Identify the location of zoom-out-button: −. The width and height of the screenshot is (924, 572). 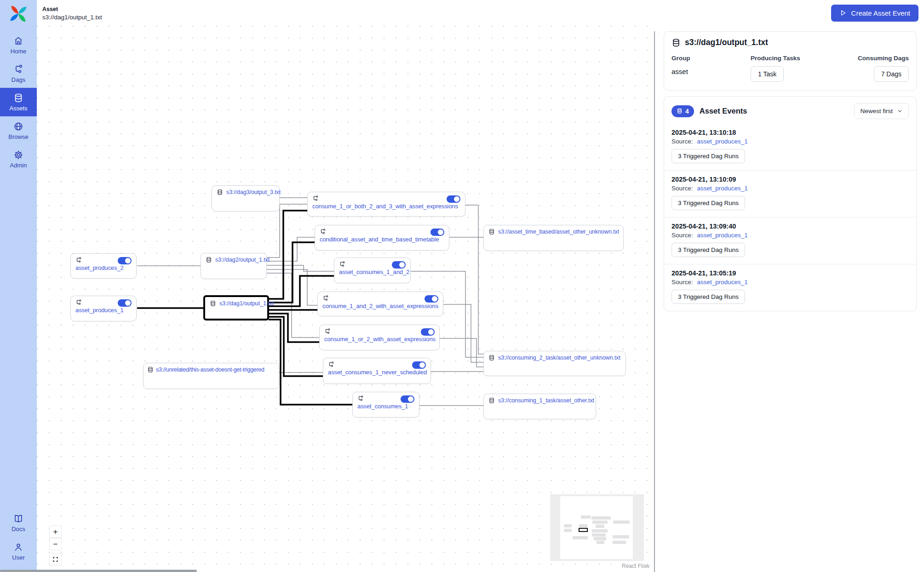
(55, 544).